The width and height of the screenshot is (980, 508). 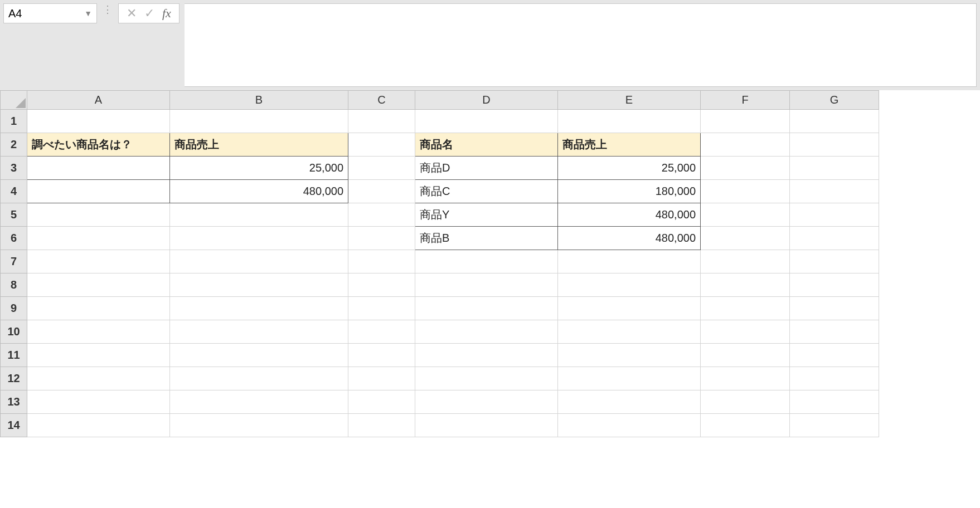 What do you see at coordinates (745, 402) in the screenshot?
I see `cell-F13` at bounding box center [745, 402].